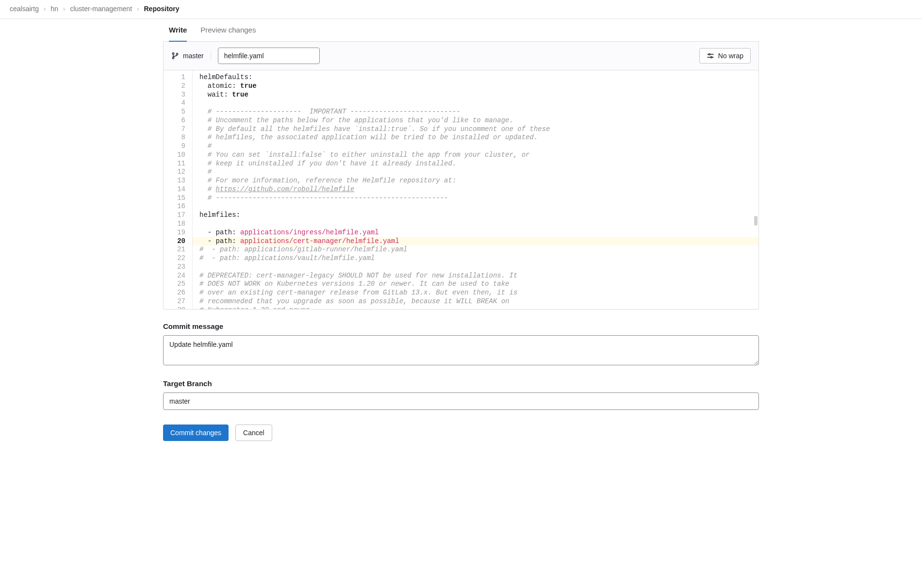 The width and height of the screenshot is (922, 588). Describe the element at coordinates (254, 433) in the screenshot. I see `cancel-button: Cancel` at that location.